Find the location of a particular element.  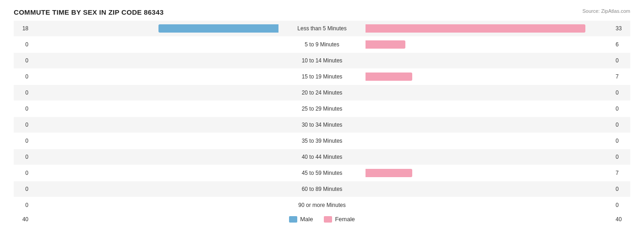

legend-male: Male is located at coordinates (301, 219).